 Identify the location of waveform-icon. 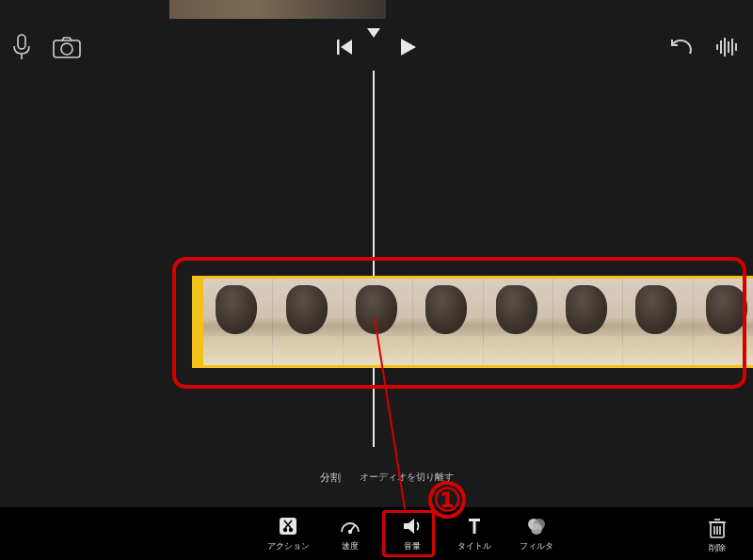
(728, 47).